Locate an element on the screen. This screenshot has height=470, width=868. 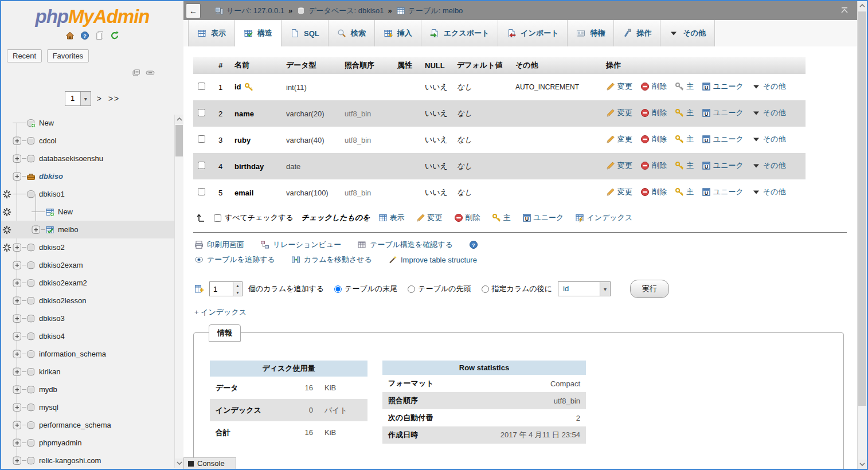
track-table-link: テーブルを追跡する is located at coordinates (235, 260).